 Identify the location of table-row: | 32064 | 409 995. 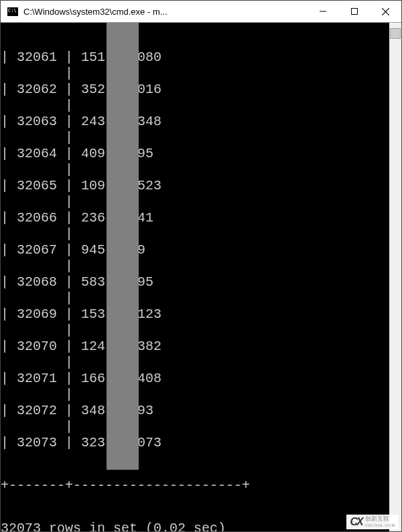
(194, 154).